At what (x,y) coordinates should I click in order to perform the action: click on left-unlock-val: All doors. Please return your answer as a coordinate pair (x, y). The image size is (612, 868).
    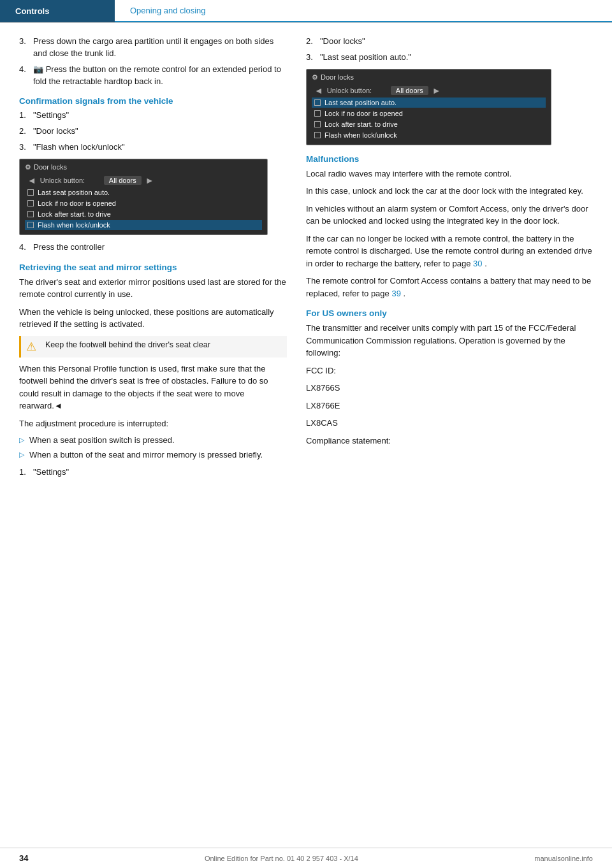
    Looking at the image, I should click on (122, 180).